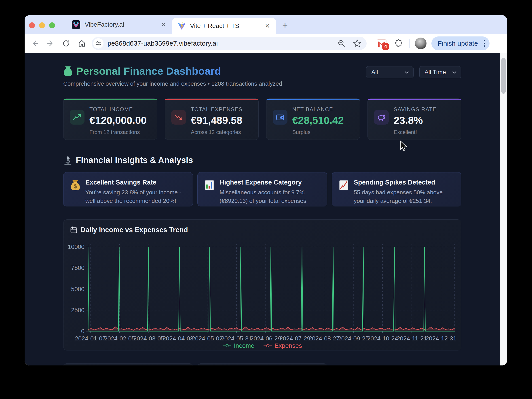 The image size is (532, 399). What do you see at coordinates (128, 364) in the screenshot?
I see `expense-distribution-card: Expense Distribution by Category` at bounding box center [128, 364].